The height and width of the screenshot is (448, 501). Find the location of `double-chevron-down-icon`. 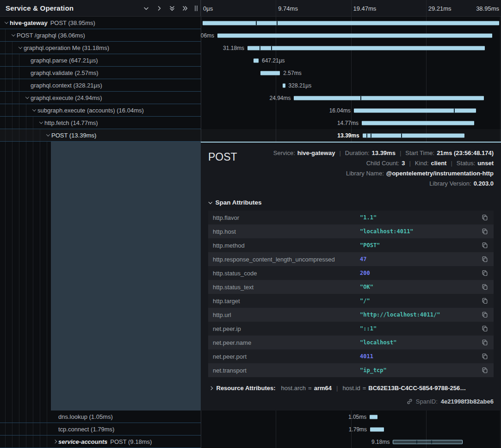

double-chevron-down-icon is located at coordinates (172, 8).